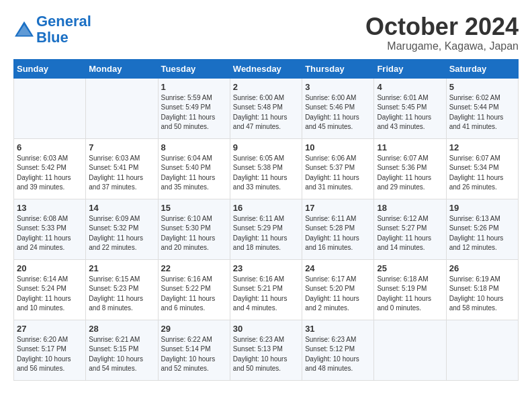 The image size is (532, 411). Describe the element at coordinates (194, 148) in the screenshot. I see `day-number: 8` at that location.